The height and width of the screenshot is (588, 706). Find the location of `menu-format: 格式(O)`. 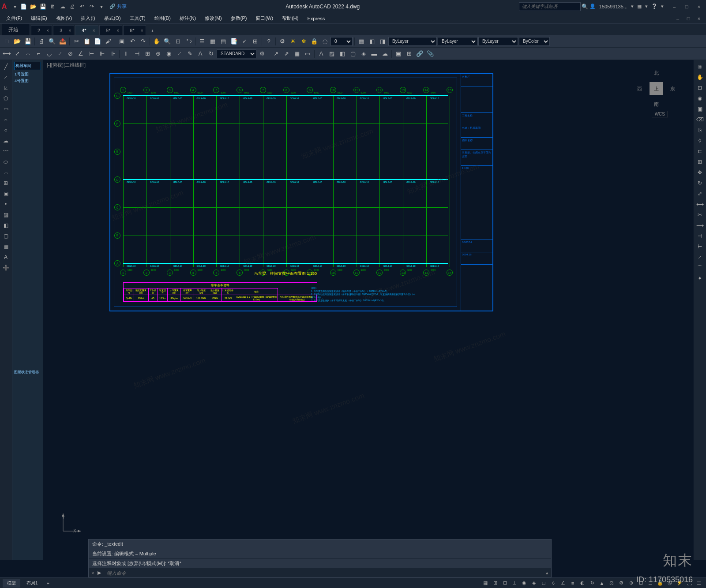

menu-format: 格式(O) is located at coordinates (113, 19).